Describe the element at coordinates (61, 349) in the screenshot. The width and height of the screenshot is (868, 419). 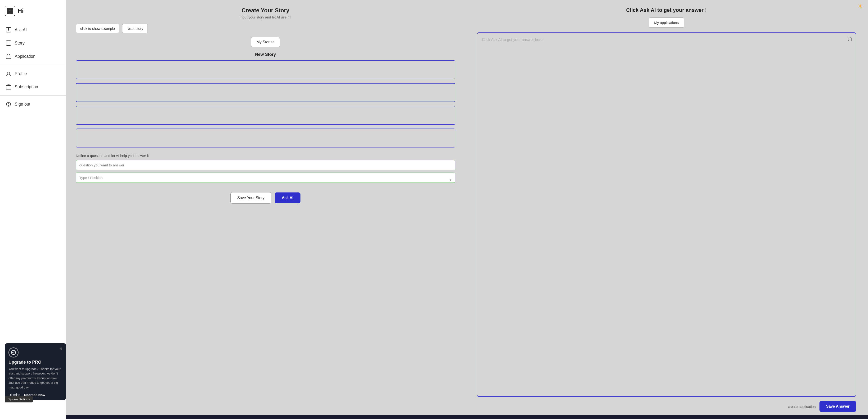
I see `upgrade-popup-close-button: ✕` at that location.